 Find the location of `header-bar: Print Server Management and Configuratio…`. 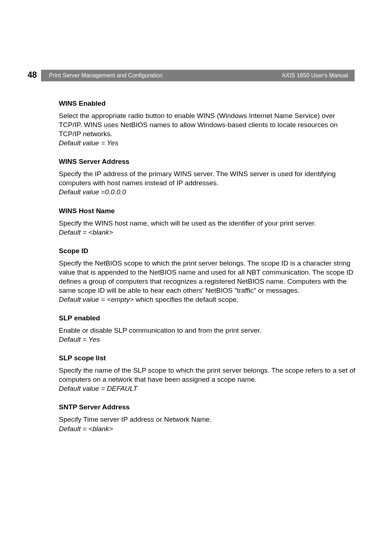

header-bar: Print Server Management and Configuratio… is located at coordinates (198, 76).